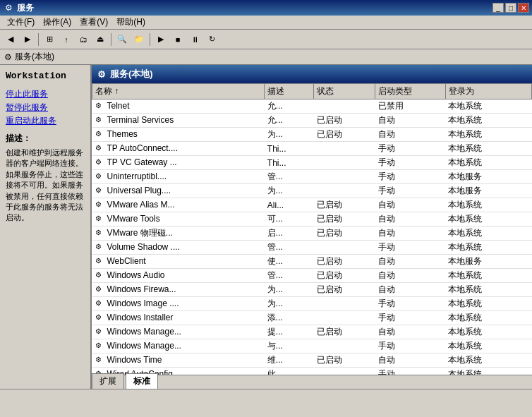 This screenshot has width=532, height=417. Describe the element at coordinates (179, 149) in the screenshot. I see `service-name-cell: ⚙TP AutoConnect....` at that location.